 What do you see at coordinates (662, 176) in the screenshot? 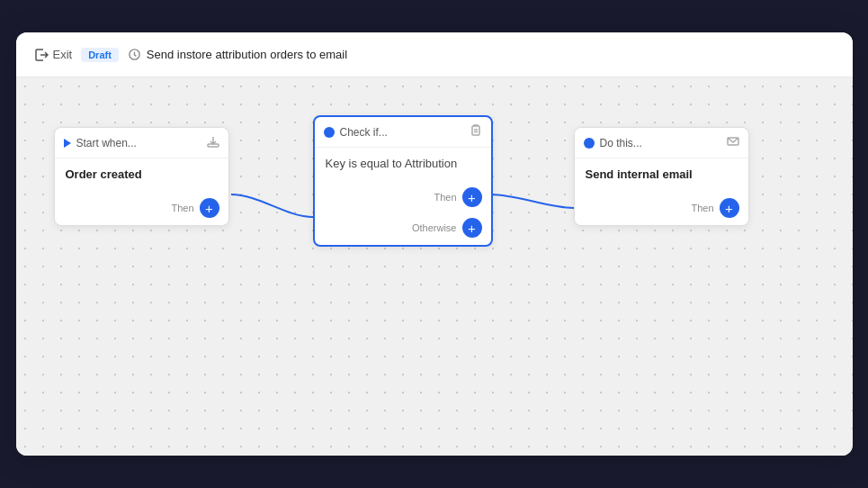
I see `action-body: Send internal email` at bounding box center [662, 176].